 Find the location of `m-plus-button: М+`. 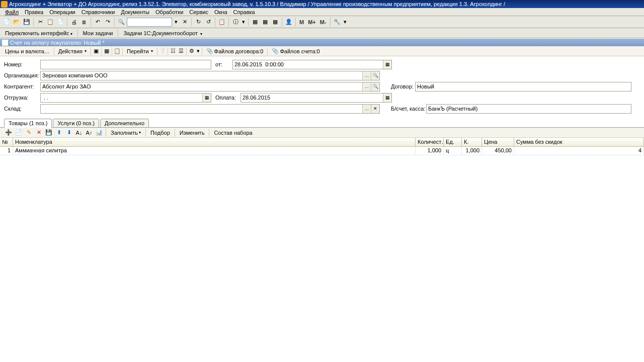

m-plus-button: М+ is located at coordinates (312, 22).